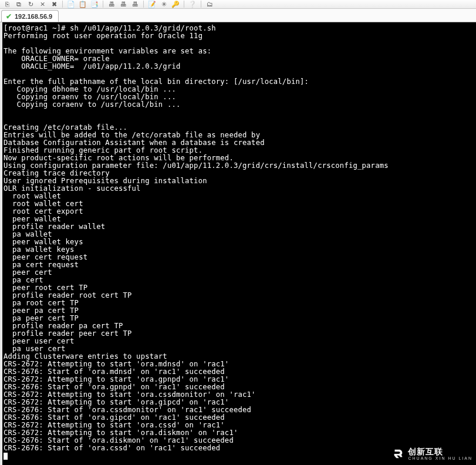  I want to click on watermark-logo-icon, so click(398, 454).